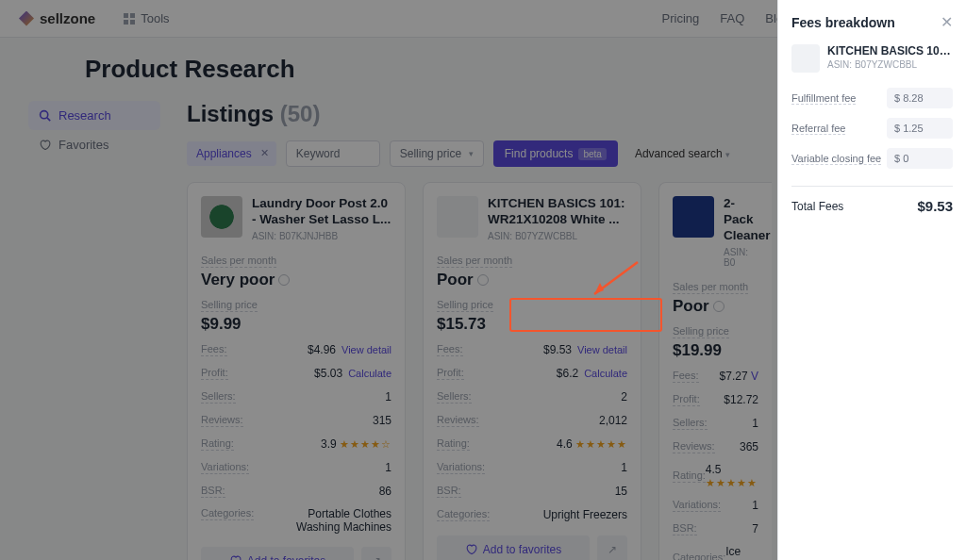 This screenshot has height=560, width=966. What do you see at coordinates (129, 19) in the screenshot?
I see `grid-icon` at bounding box center [129, 19].